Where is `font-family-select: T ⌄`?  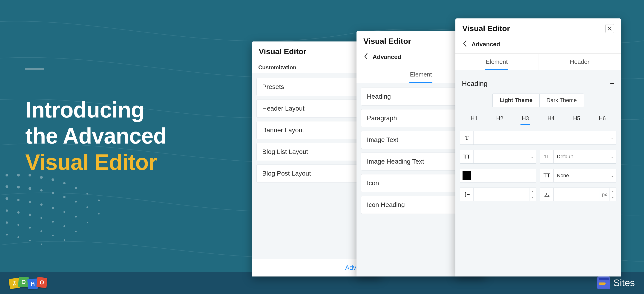 font-family-select: T ⌄ is located at coordinates (538, 138).